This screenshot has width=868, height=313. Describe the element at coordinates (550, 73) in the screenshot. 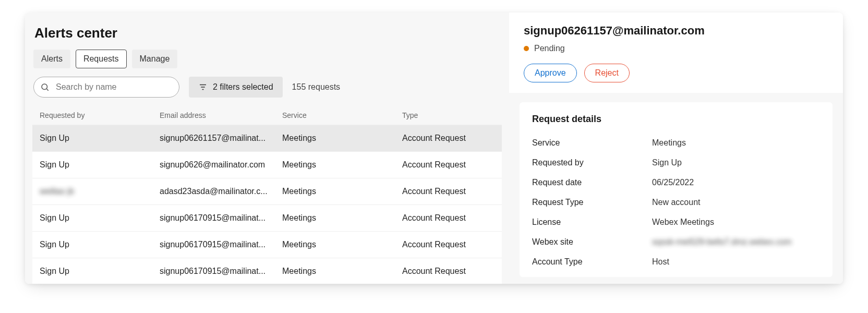

I see `approve-button: Approve` at that location.